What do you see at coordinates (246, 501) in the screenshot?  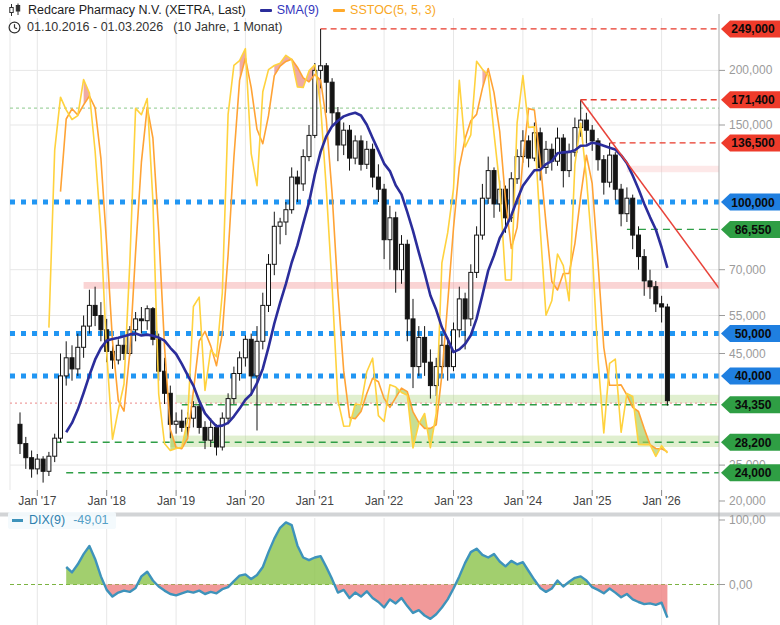 I see `x-tick-label: Jan '20` at bounding box center [246, 501].